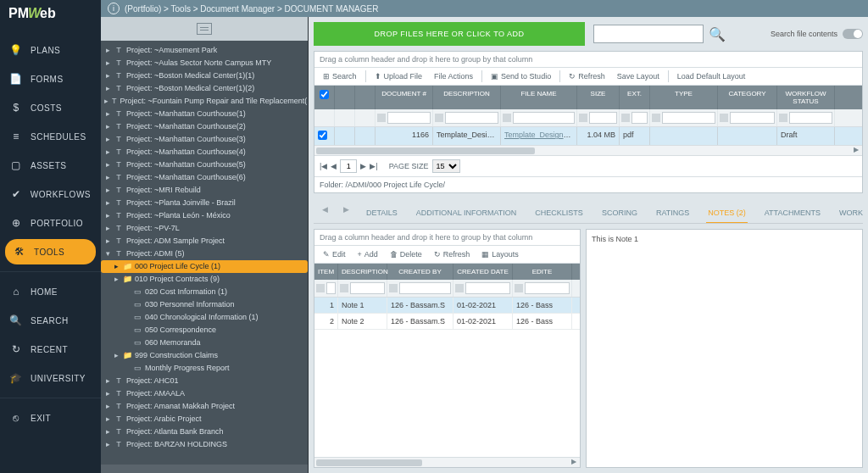 This screenshot has height=473, width=868. I want to click on load-default-layout-button: Load Default Layout, so click(712, 76).